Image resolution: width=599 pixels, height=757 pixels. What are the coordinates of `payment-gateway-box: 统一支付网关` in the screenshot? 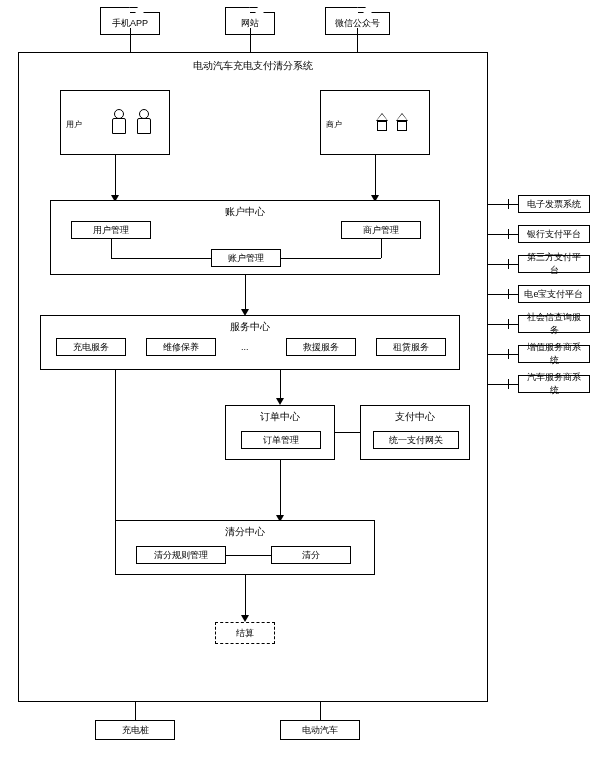 It's located at (416, 440).